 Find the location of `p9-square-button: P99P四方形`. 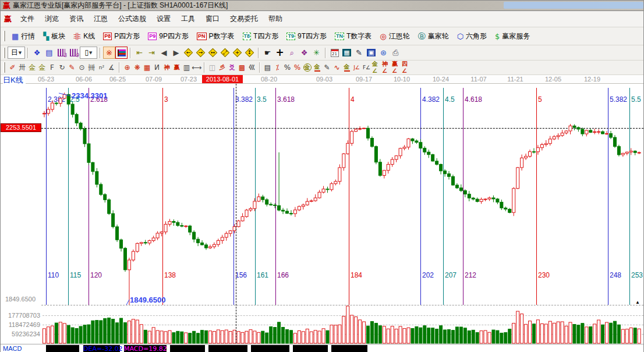

p9-square-button: P99P四方形 is located at coordinates (168, 36).